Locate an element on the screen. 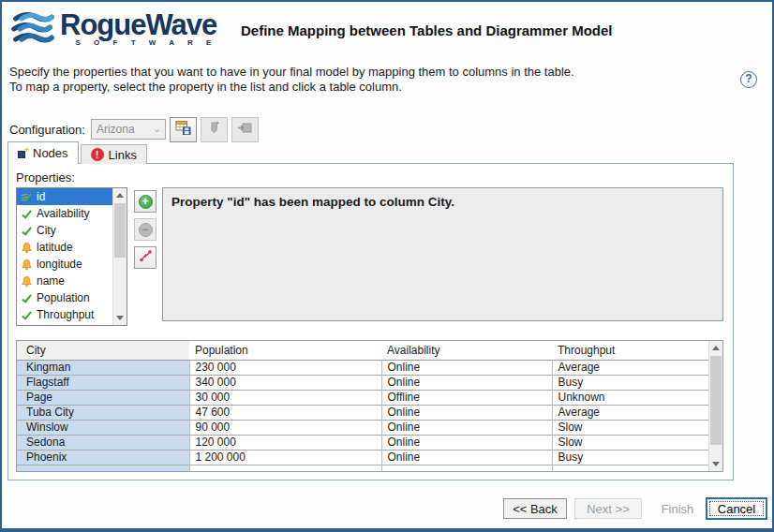 Image resolution: width=774 pixels, height=532 pixels. cell-throughput is located at coordinates (630, 468).